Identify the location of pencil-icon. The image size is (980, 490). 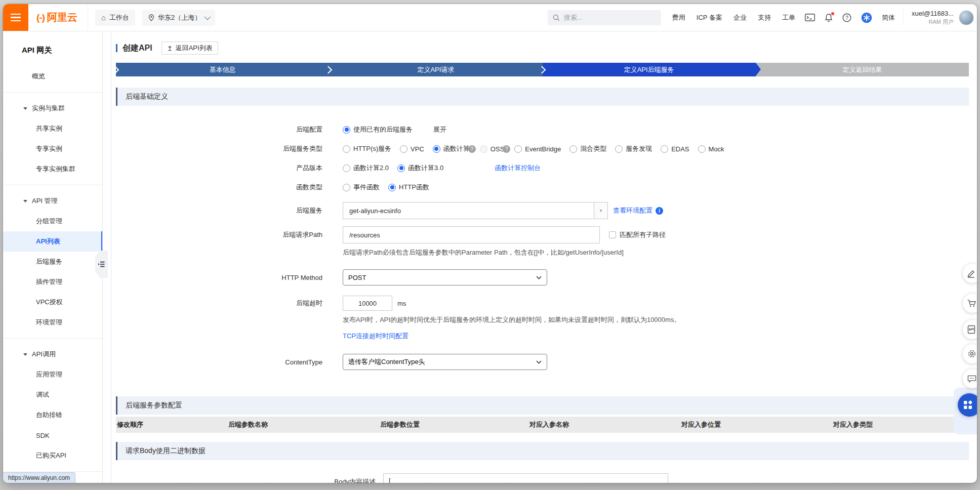
(971, 273).